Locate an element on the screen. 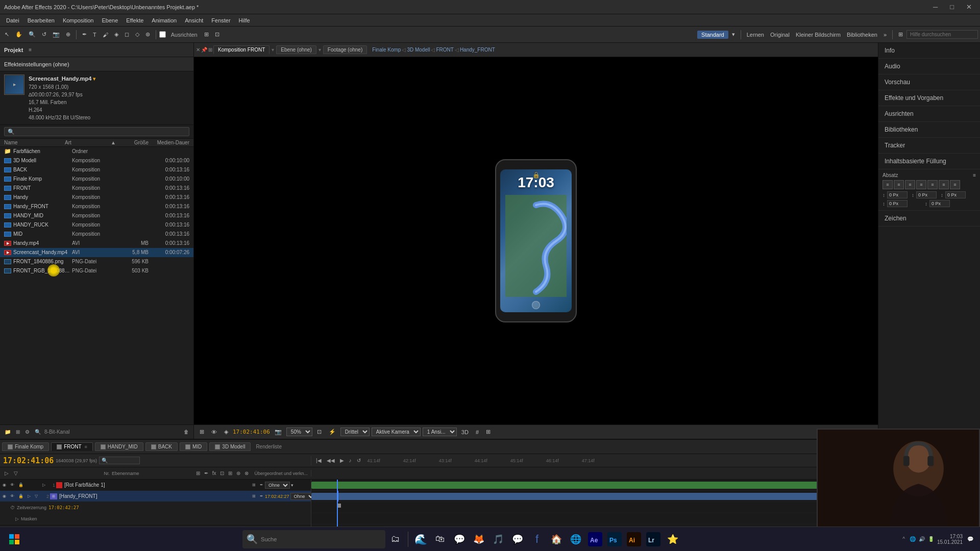 Image resolution: width=980 pixels, height=551 pixels. kleiner-btn: Kleiner Bildschirm is located at coordinates (818, 35).